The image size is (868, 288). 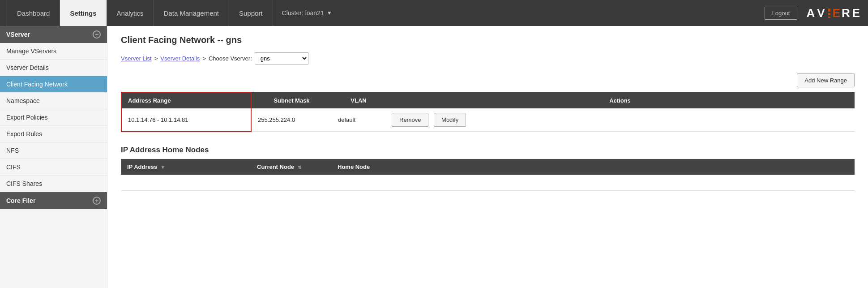 I want to click on sidebar-item-nfs: NFS, so click(x=54, y=150).